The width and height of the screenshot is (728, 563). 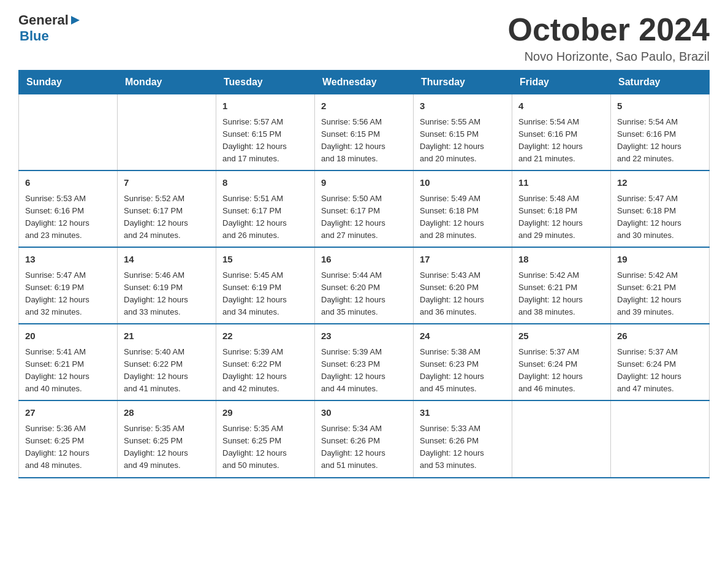 What do you see at coordinates (364, 439) in the screenshot?
I see `calendar-cell: 30Sunrise: 5:34 AMSunset: 6:26 PMDayligh…` at bounding box center [364, 439].